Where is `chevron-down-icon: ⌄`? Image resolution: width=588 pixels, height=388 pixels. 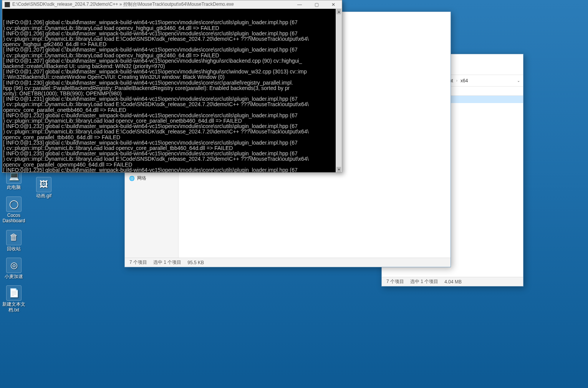 chevron-down-icon: ⌄ is located at coordinates (518, 81).